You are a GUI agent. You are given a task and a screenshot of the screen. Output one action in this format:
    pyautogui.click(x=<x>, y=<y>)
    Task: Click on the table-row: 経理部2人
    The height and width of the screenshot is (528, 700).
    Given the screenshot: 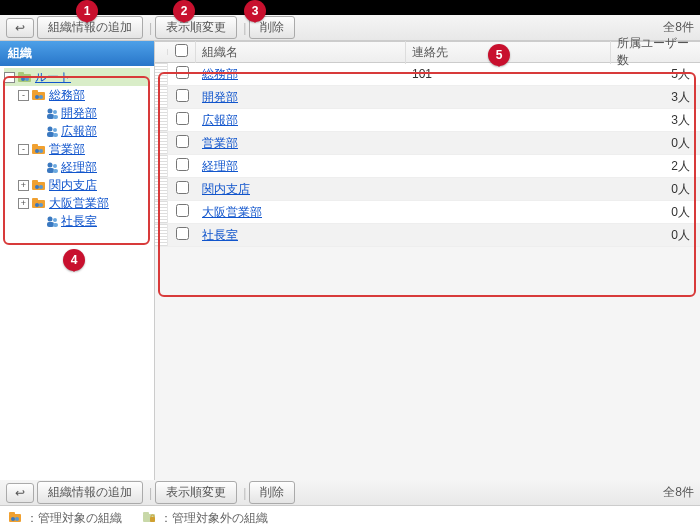 What is the action you would take?
    pyautogui.click(x=428, y=166)
    